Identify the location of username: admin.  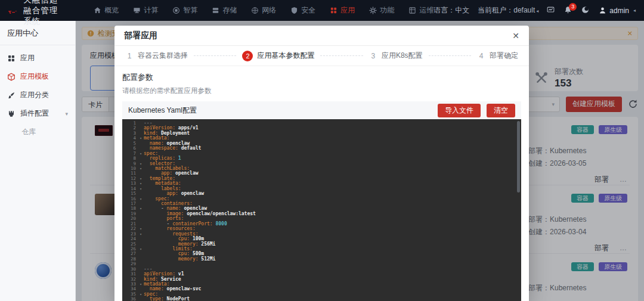
(619, 11).